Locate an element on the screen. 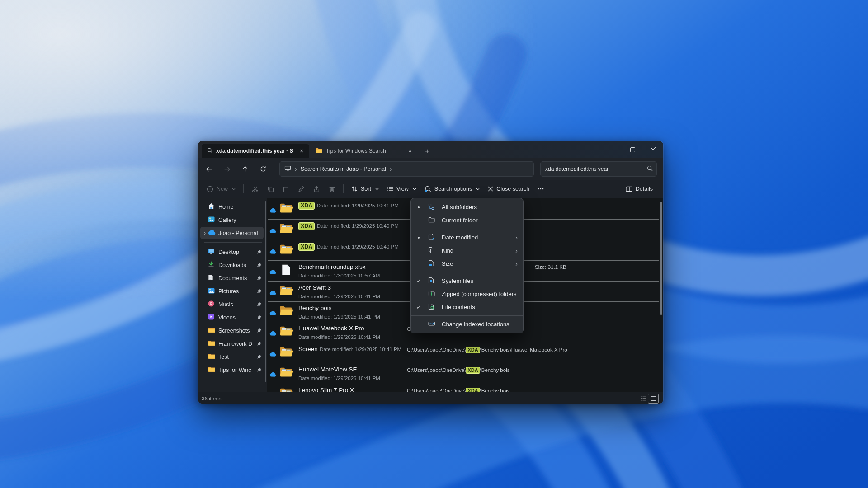 This screenshot has height=488, width=868. sidebar-item-label: Gallery is located at coordinates (241, 220).